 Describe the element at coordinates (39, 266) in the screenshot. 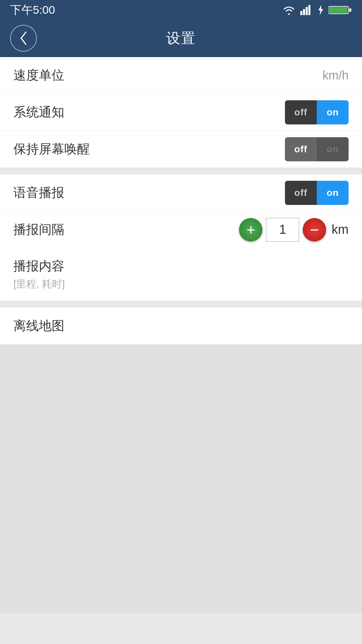

I see `broadcast-content-label: 播报内容` at that location.